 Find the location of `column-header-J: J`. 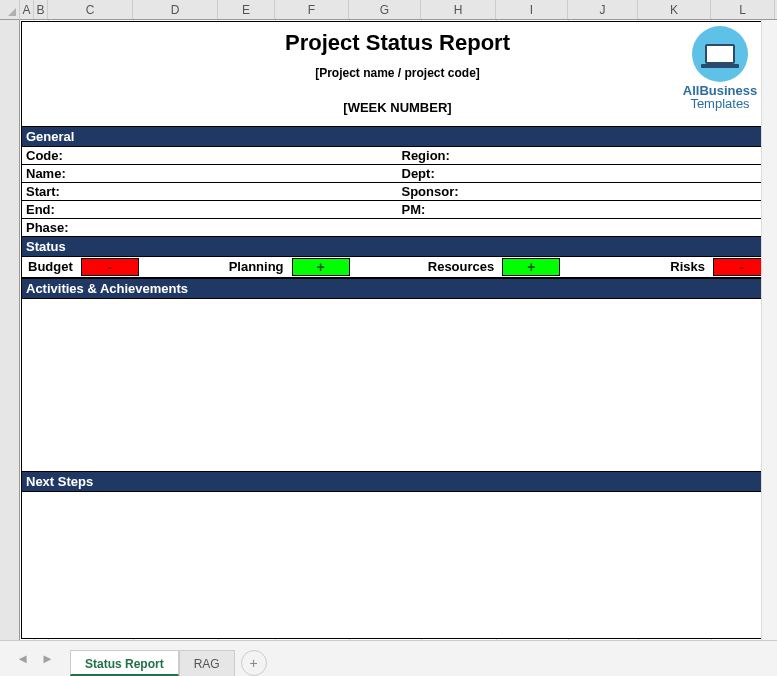

column-header-J: J is located at coordinates (603, 10).